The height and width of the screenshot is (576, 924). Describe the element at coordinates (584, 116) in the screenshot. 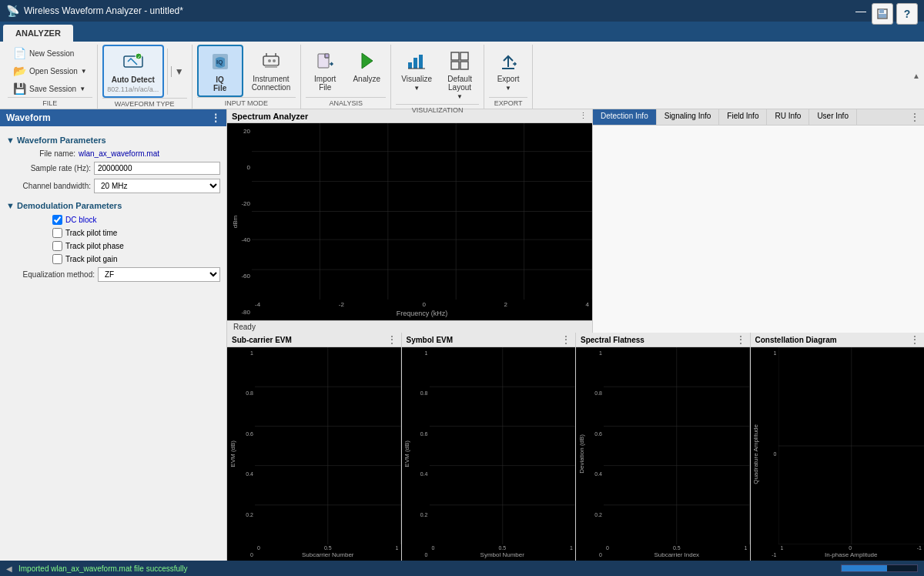

I see `spectrum-panel-menu: ⋮` at that location.